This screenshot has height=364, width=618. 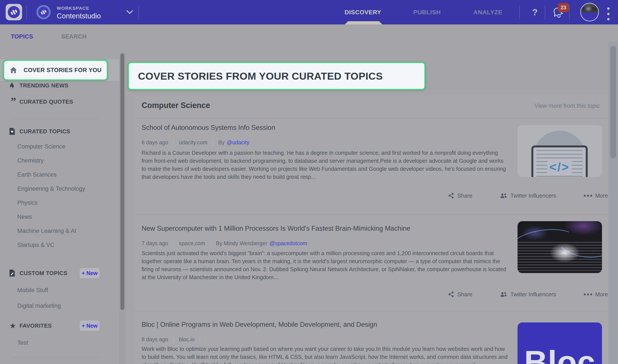 What do you see at coordinates (560, 354) in the screenshot?
I see `bloc-logo-text: Bloc` at bounding box center [560, 354].